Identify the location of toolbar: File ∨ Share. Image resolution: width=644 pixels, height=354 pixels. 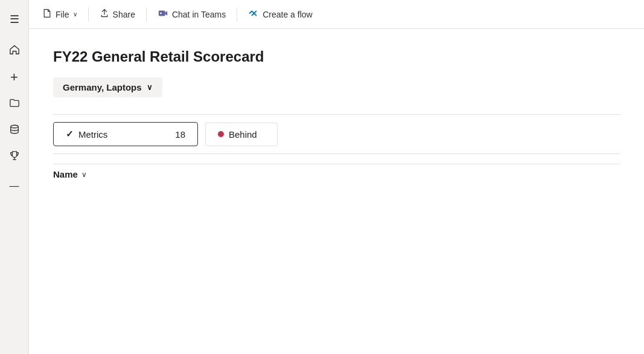
(337, 14).